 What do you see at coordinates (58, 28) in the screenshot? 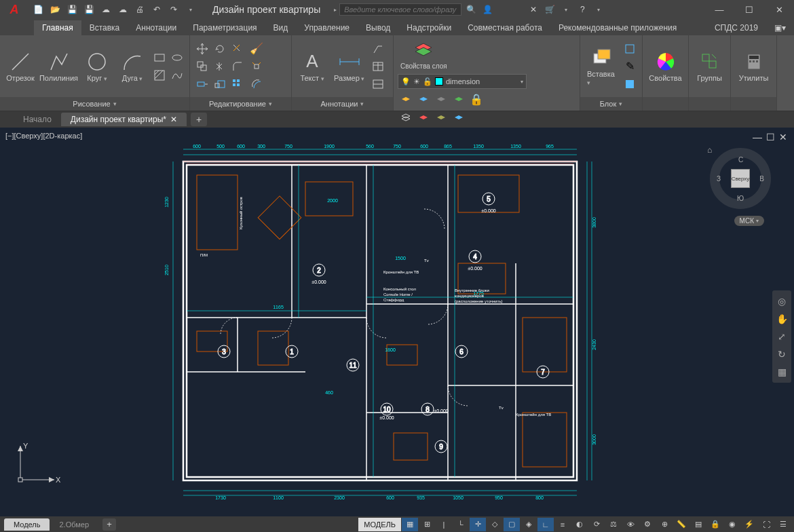
I see `tab-home: Главная` at bounding box center [58, 28].